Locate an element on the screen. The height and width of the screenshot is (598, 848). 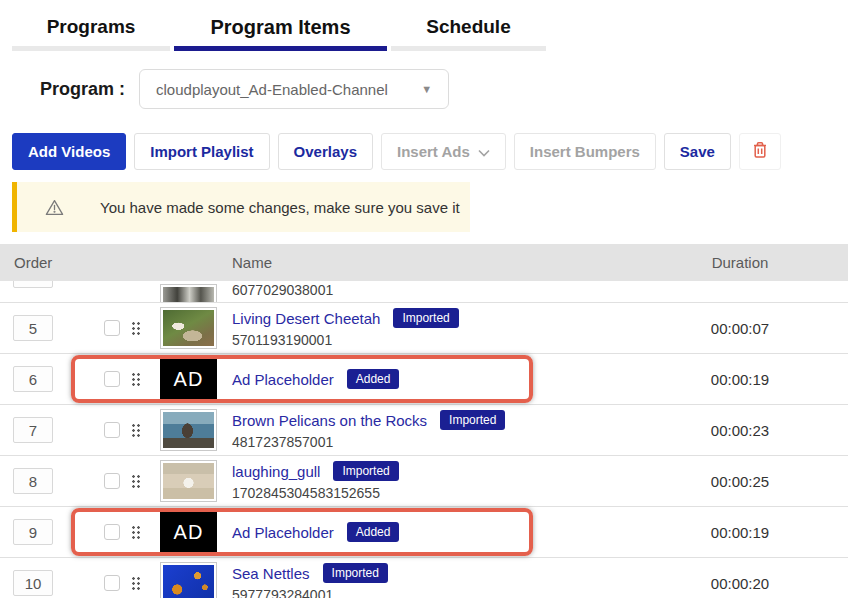
order-number-box: 10 is located at coordinates (33, 583).